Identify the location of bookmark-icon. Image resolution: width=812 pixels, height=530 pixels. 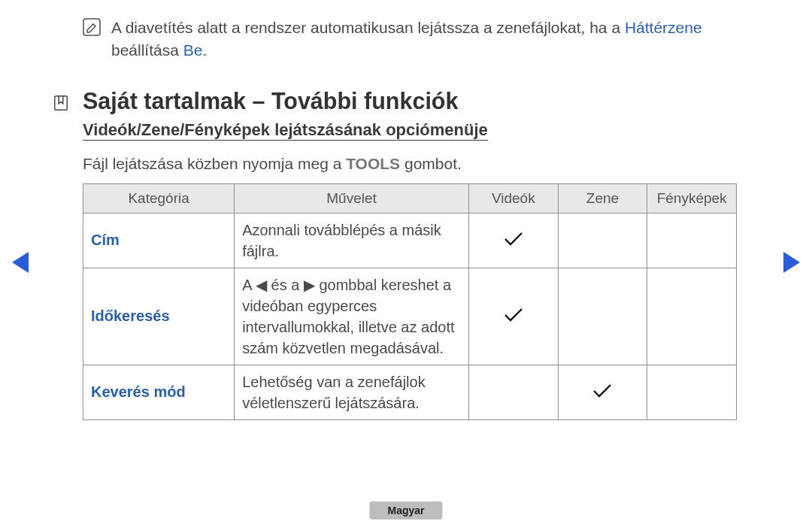
(61, 103).